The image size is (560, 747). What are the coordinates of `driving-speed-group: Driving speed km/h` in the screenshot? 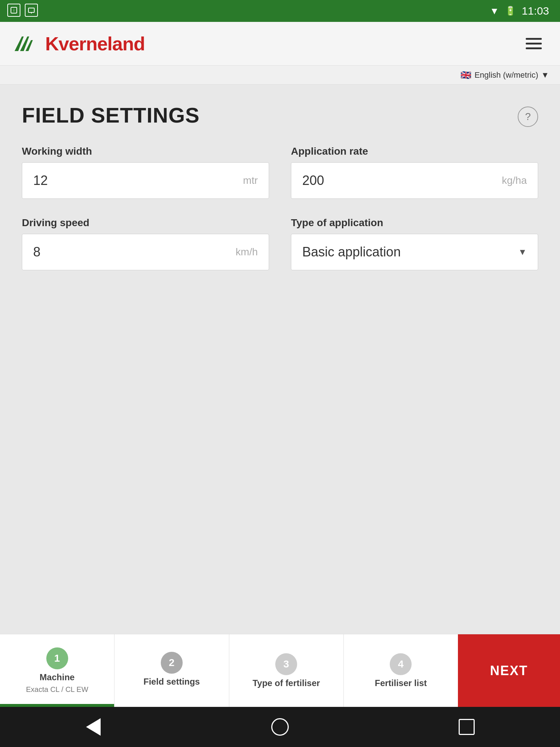 It's located at (145, 244).